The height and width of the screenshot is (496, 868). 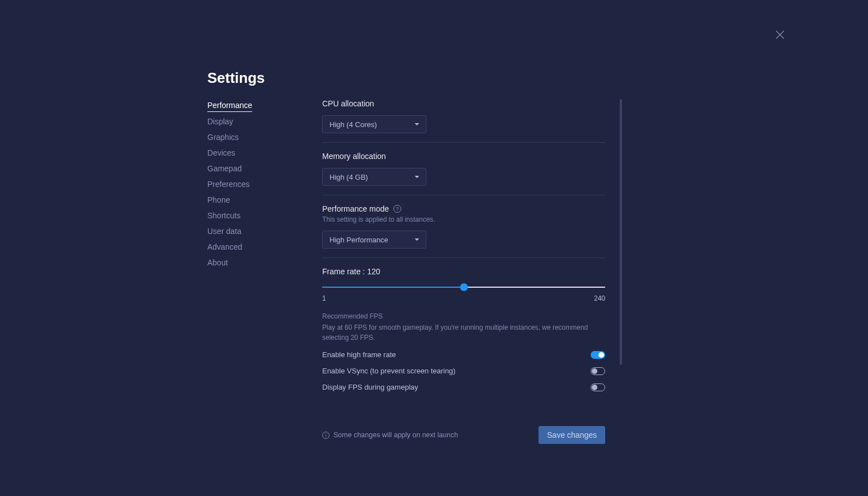 I want to click on frame-rate-min: 1, so click(x=324, y=298).